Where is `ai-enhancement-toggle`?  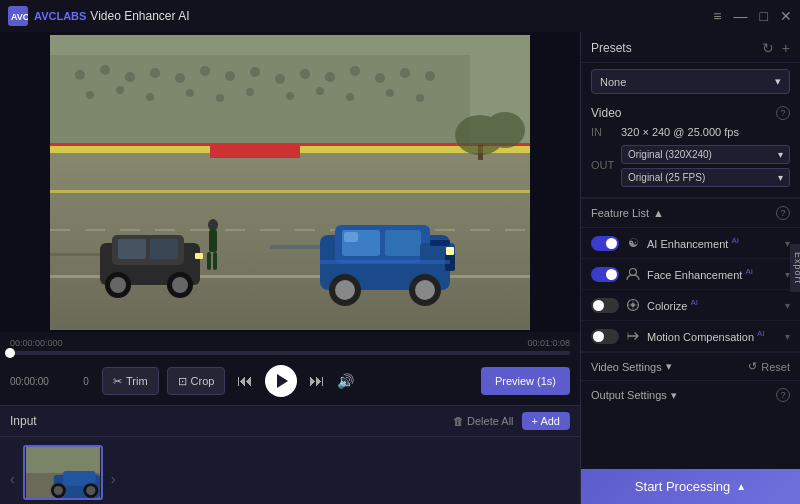 ai-enhancement-toggle is located at coordinates (605, 244).